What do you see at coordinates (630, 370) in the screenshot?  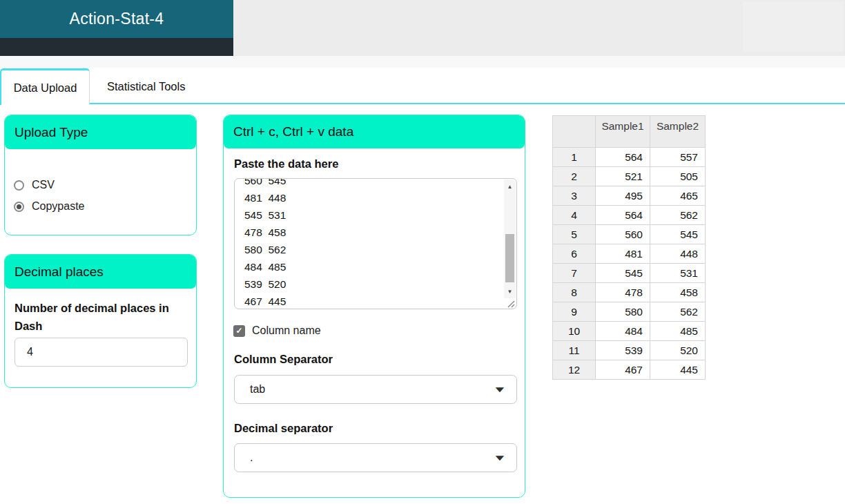 I see `table-row: 12467445` at bounding box center [630, 370].